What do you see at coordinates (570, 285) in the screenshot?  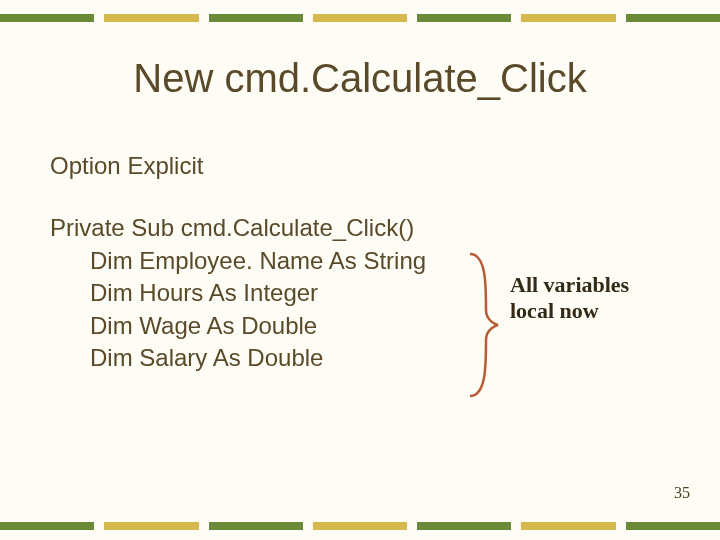 I see `annotation-line1: All variables` at bounding box center [570, 285].